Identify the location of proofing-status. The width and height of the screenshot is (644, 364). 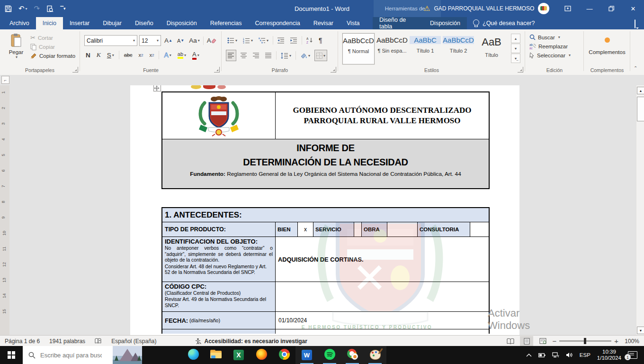
(98, 341).